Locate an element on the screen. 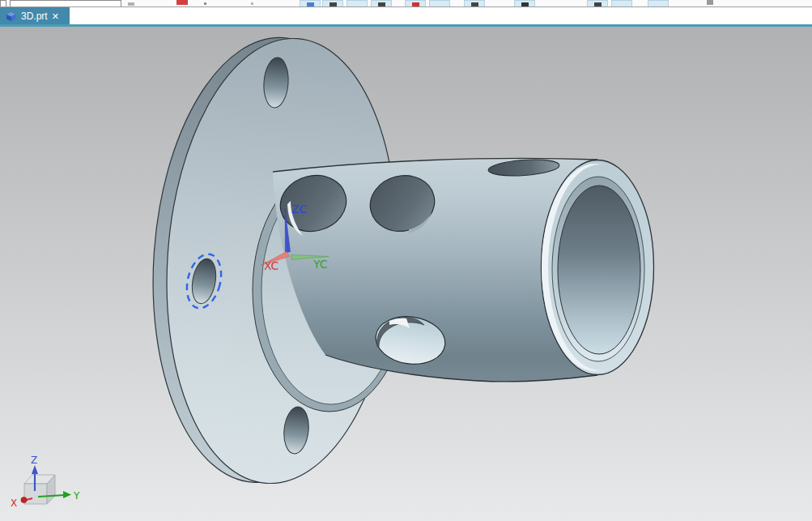 The height and width of the screenshot is (521, 812). tube-bore is located at coordinates (599, 270).